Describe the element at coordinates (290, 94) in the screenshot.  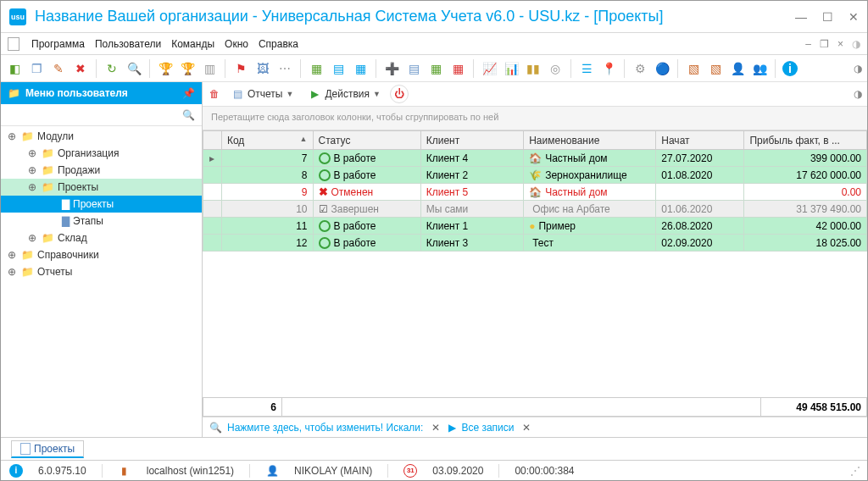
I see `chevron-down-icon: ▼` at that location.